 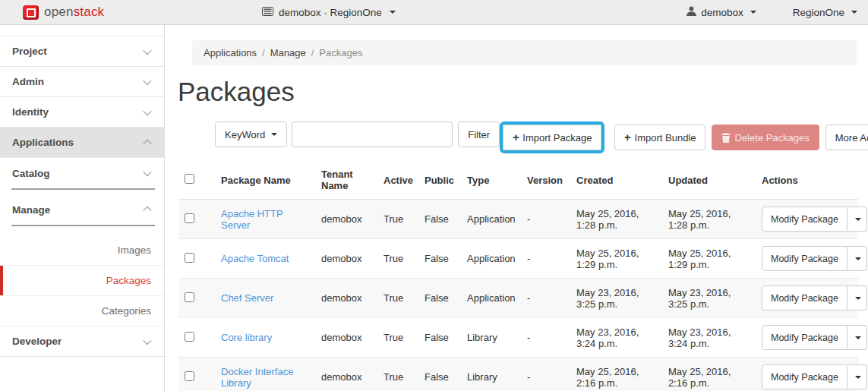 I want to click on sidebar-item-catalog: Catalog, so click(x=82, y=173).